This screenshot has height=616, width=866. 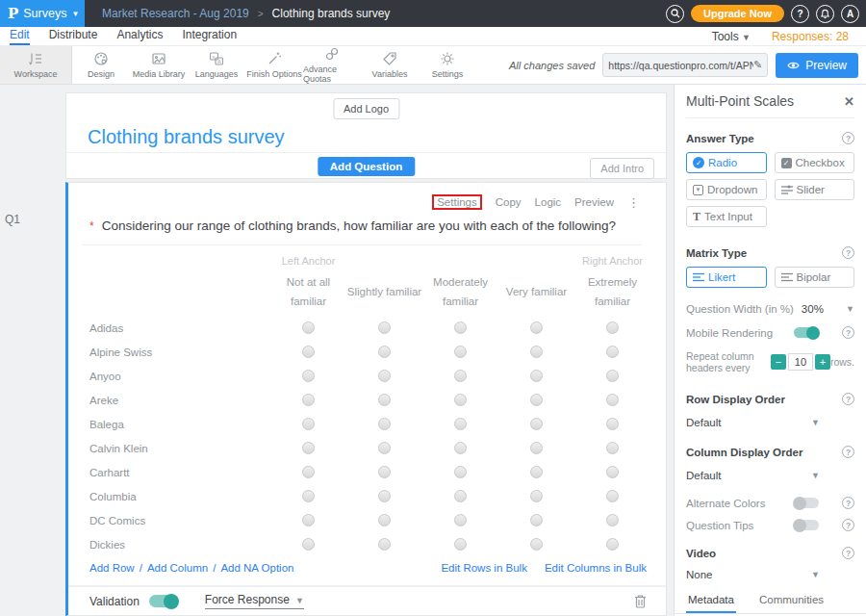 What do you see at coordinates (726, 163) in the screenshot?
I see `answer-type-radio: ✓ Radio` at bounding box center [726, 163].